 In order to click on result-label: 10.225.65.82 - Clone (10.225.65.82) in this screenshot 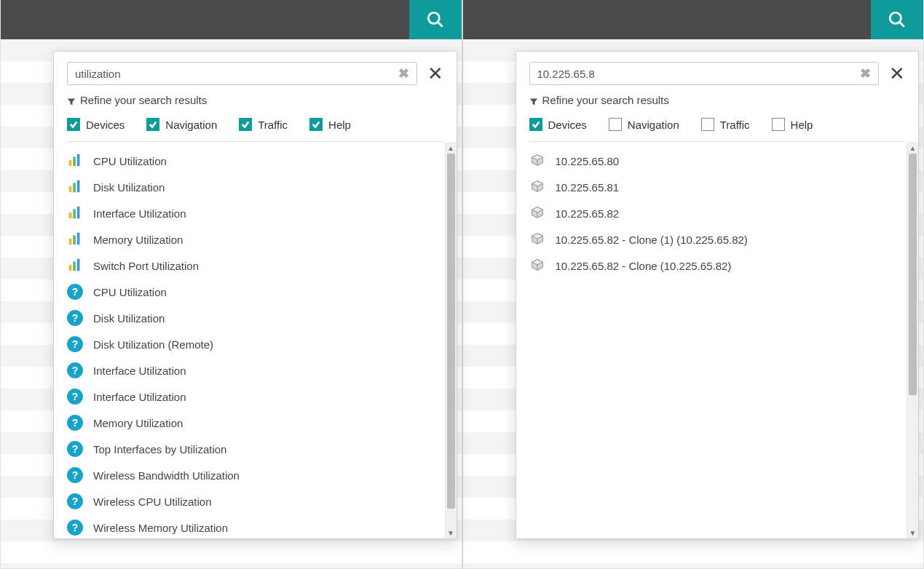, I will do `click(644, 266)`.